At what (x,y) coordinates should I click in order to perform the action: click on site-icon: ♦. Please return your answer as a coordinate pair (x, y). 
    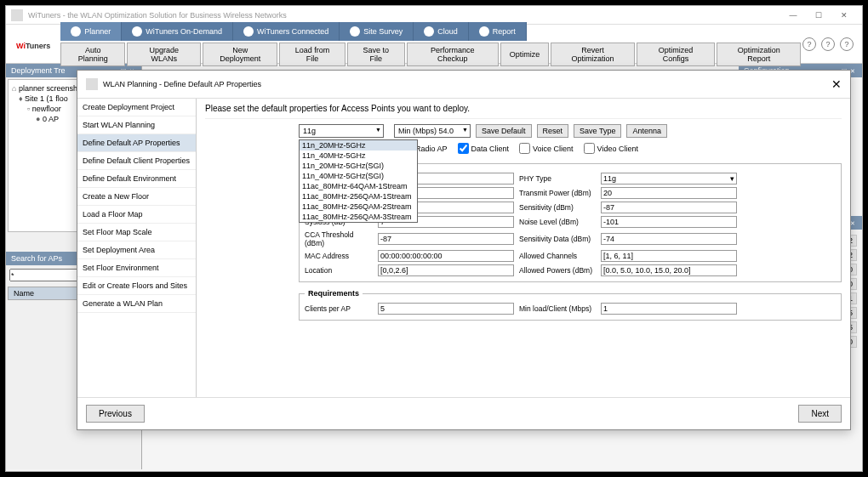
    Looking at the image, I should click on (20, 99).